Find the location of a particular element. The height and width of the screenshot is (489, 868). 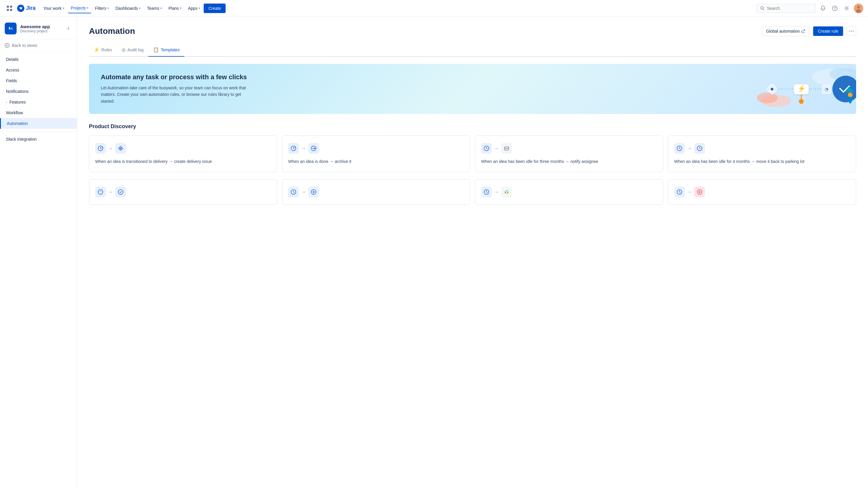

nav-menu: Your work ▾ Projects ▾ Filters ▾ Dashboa… is located at coordinates (397, 8).